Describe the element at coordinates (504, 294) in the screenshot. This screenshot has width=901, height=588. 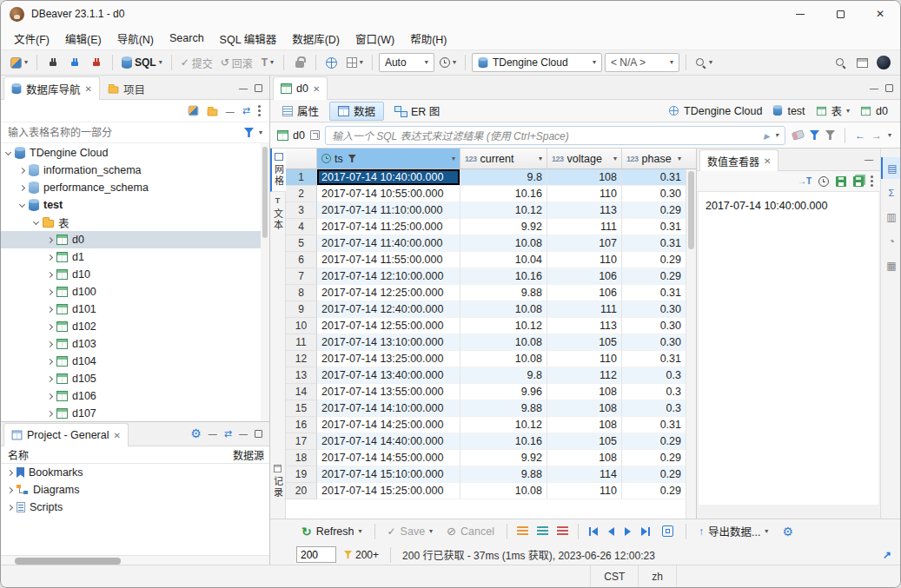
I see `cell-current: 9.88` at that location.